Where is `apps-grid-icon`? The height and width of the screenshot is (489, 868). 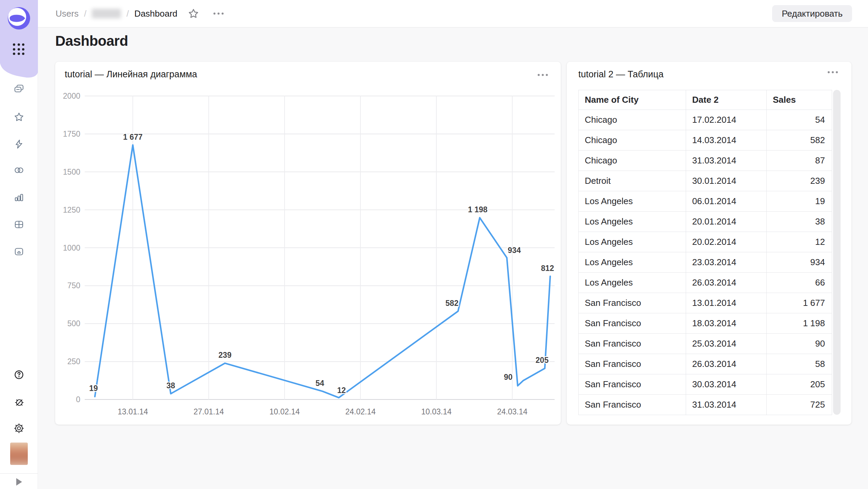
apps-grid-icon is located at coordinates (19, 50).